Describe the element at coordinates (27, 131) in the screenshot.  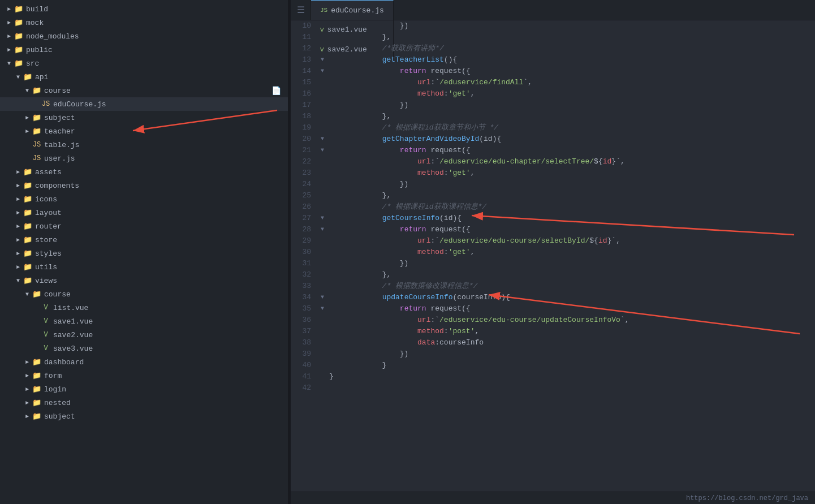
I see `tree-arrow-teacher: ►` at that location.